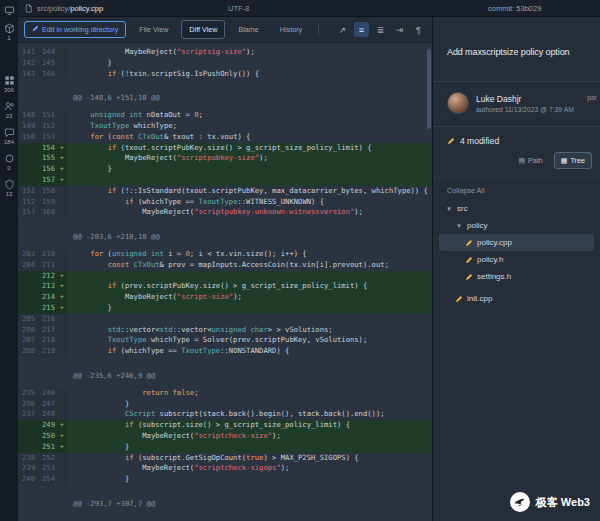  I want to click on line-number-gutter: 212+, so click(42, 276).